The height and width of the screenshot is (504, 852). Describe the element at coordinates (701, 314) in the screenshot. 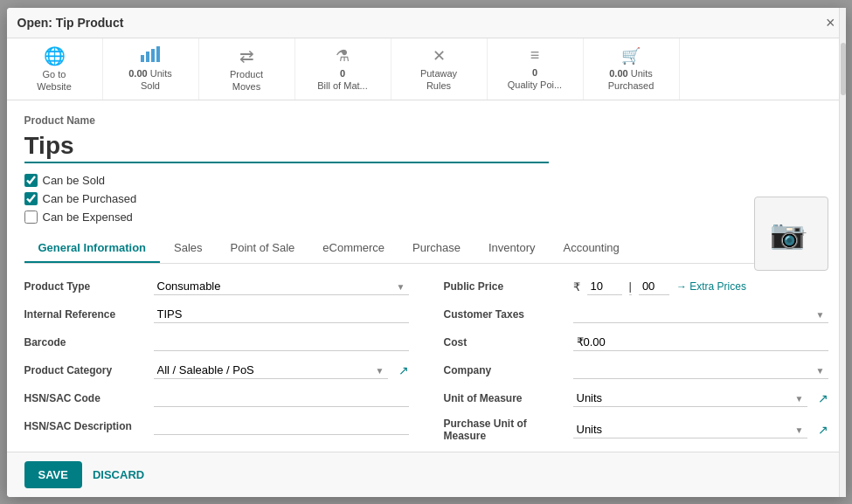

I see `customer-taxes-select-wrapper` at that location.